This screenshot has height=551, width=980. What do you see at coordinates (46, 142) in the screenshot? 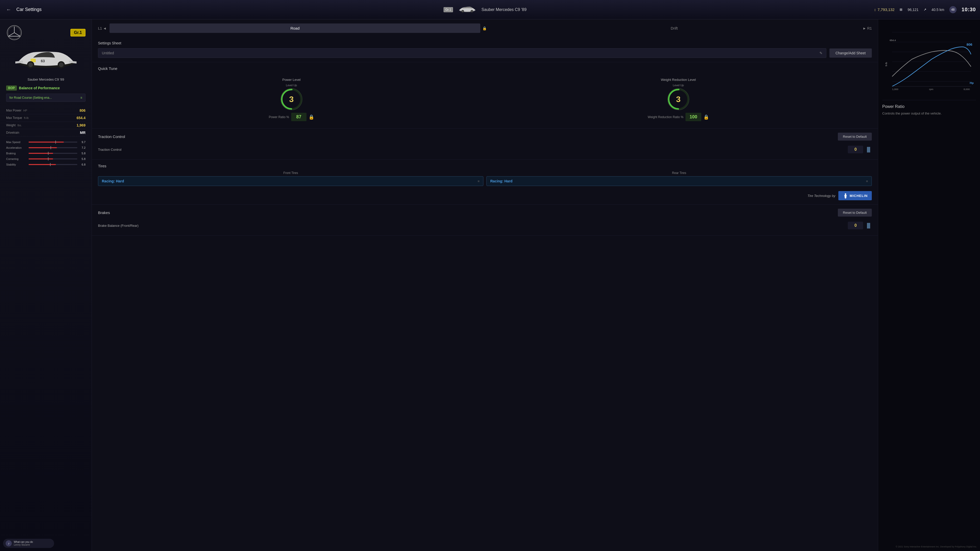
I see `perf-row-speed: Max Speed 9.7` at bounding box center [46, 142].